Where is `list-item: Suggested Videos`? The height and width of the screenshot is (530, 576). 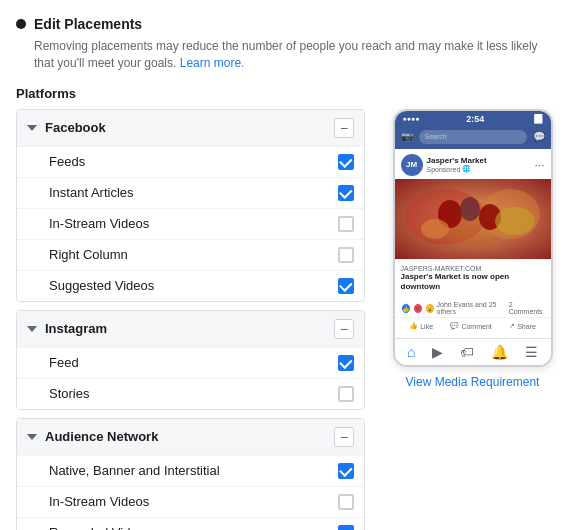
list-item: Suggested Videos is located at coordinates (190, 286).